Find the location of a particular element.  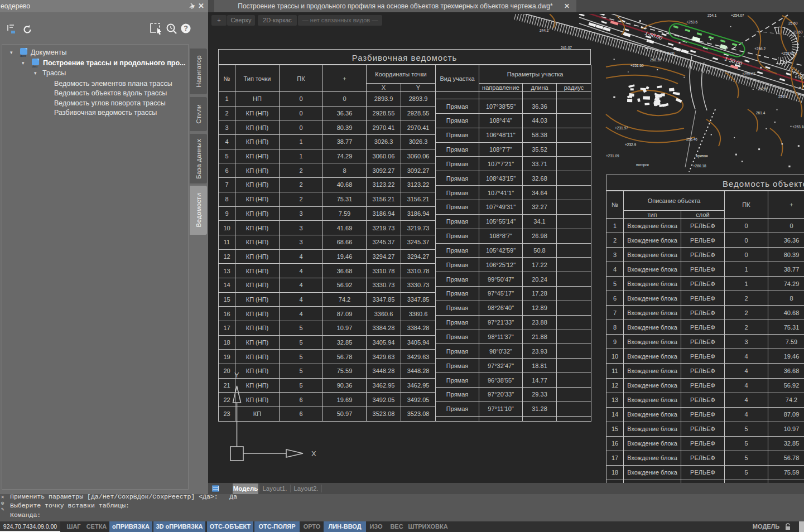

svg-text: 258.16 is located at coordinates (656, 60).